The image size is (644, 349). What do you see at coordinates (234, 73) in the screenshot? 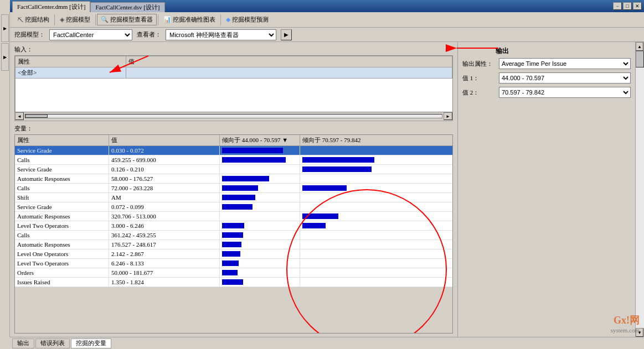
I see `input-row-all: <全部>` at bounding box center [234, 73].